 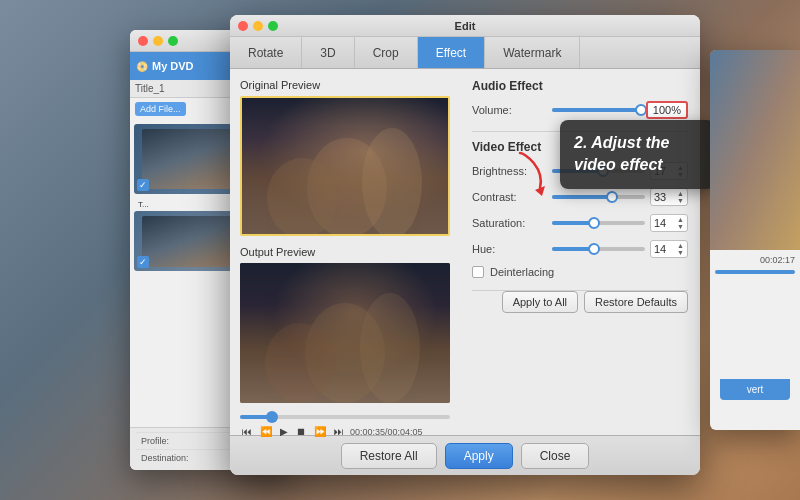 I want to click on original-preview-label: Original Preview, so click(x=345, y=85).